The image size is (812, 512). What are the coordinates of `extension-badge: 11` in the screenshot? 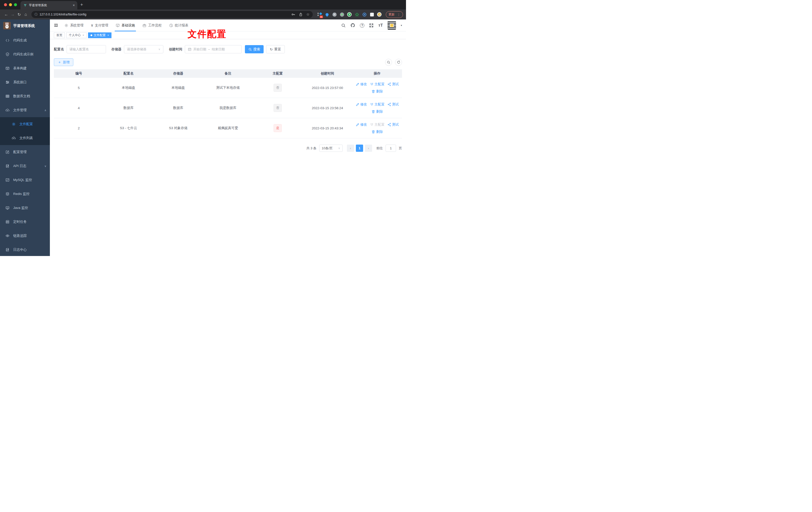 It's located at (321, 17).